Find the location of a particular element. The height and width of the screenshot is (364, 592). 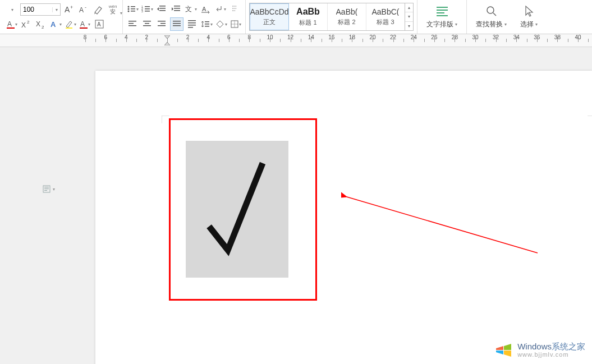

watermark: Windows系统之家 www.bjjmlv.com is located at coordinates (540, 350).